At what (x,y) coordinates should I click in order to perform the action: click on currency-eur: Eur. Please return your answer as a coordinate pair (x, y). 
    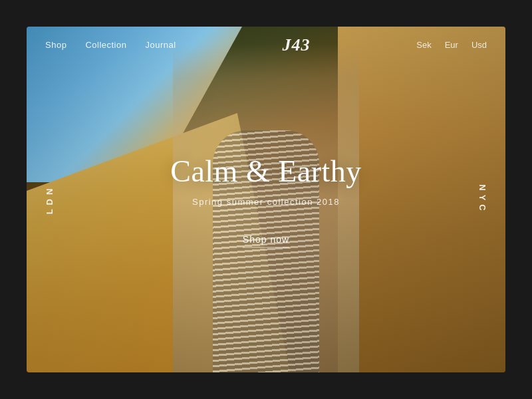
    Looking at the image, I should click on (452, 45).